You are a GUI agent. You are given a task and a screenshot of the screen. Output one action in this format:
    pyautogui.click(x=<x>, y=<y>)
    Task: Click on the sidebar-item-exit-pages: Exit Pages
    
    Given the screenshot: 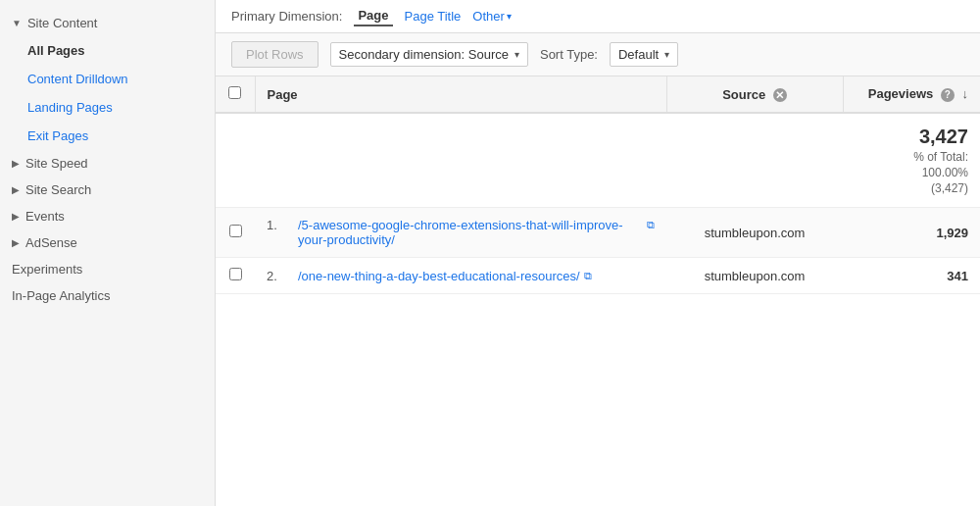 What is the action you would take?
    pyautogui.click(x=108, y=135)
    